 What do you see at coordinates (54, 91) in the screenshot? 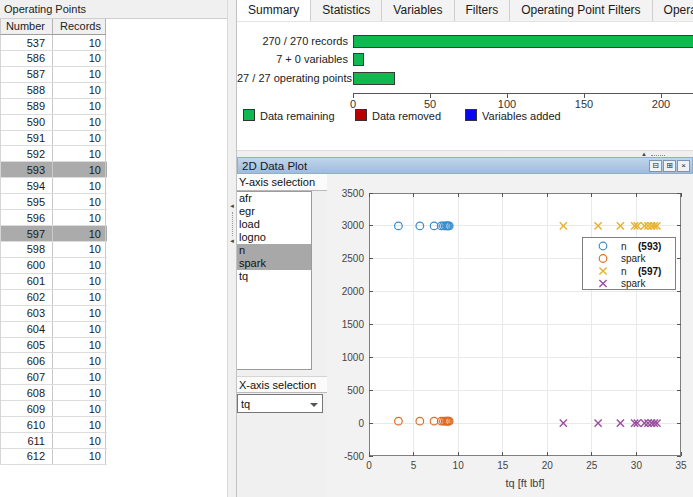
I see `table-row: 58810` at bounding box center [54, 91].